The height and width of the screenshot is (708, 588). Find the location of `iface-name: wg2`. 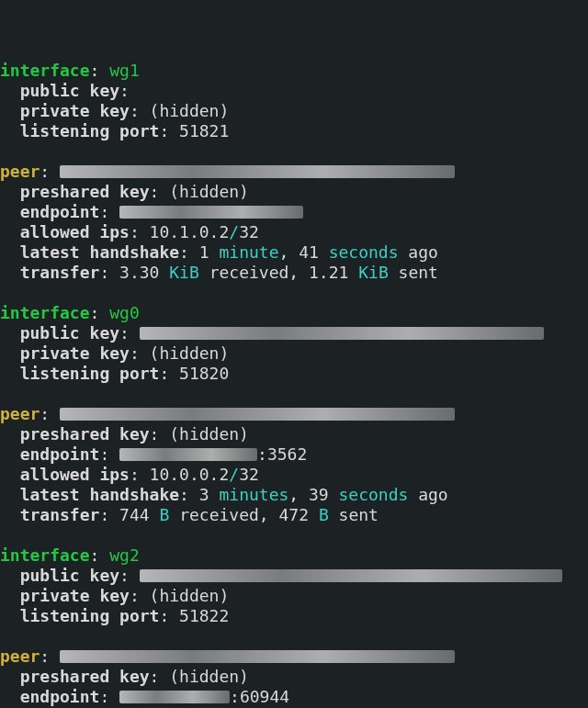

iface-name: wg2 is located at coordinates (125, 555).